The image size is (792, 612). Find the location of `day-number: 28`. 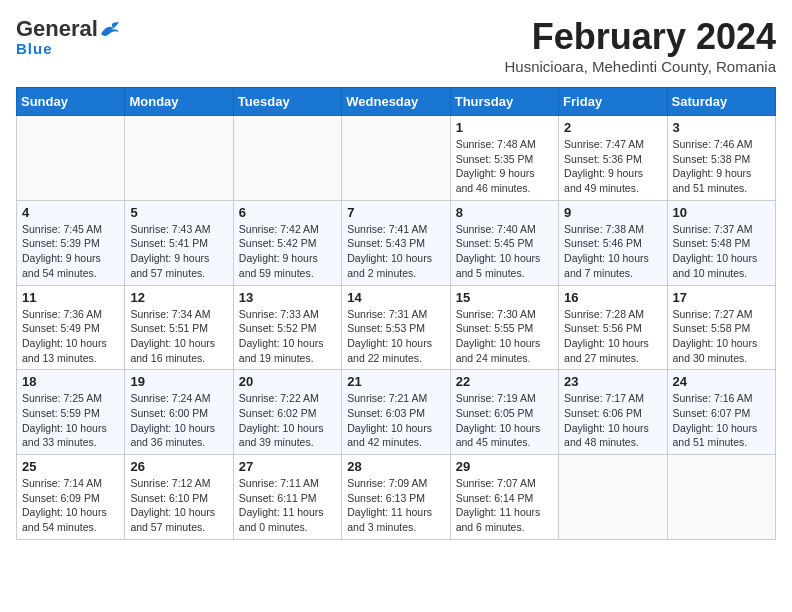

day-number: 28 is located at coordinates (396, 466).